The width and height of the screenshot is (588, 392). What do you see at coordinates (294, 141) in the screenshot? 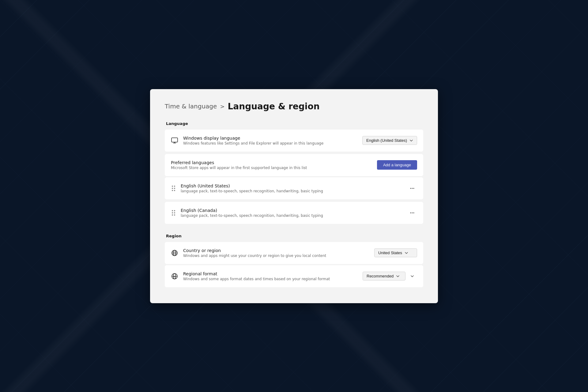
I see `windows-display-language-card: Windows display language Windows feature…` at bounding box center [294, 141].